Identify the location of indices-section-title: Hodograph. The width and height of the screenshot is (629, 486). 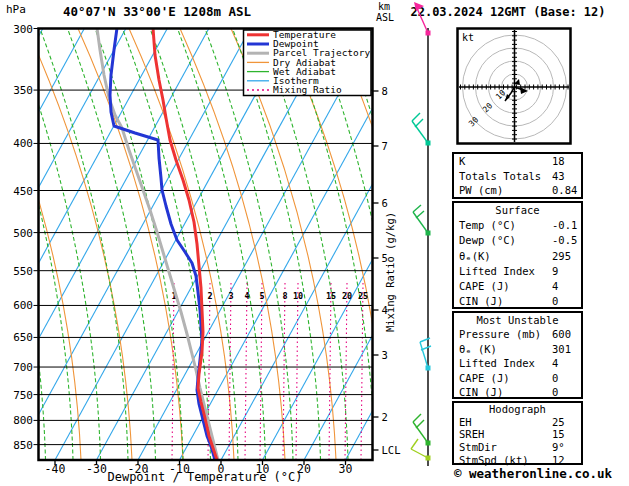
(518, 410).